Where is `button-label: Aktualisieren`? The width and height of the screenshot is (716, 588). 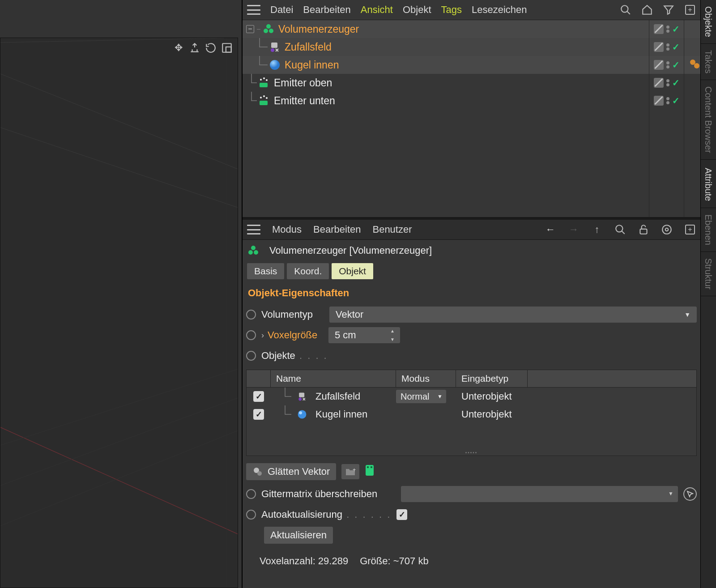
button-label: Aktualisieren is located at coordinates (298, 535).